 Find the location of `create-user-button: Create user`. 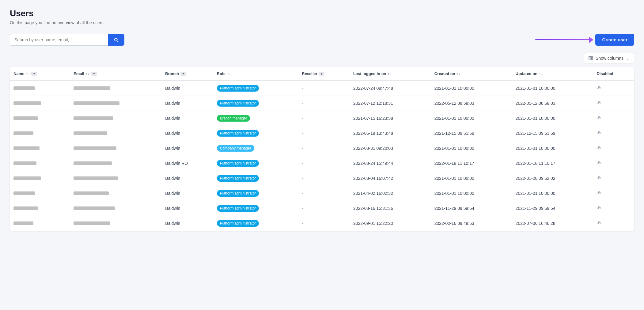

create-user-button: Create user is located at coordinates (615, 40).